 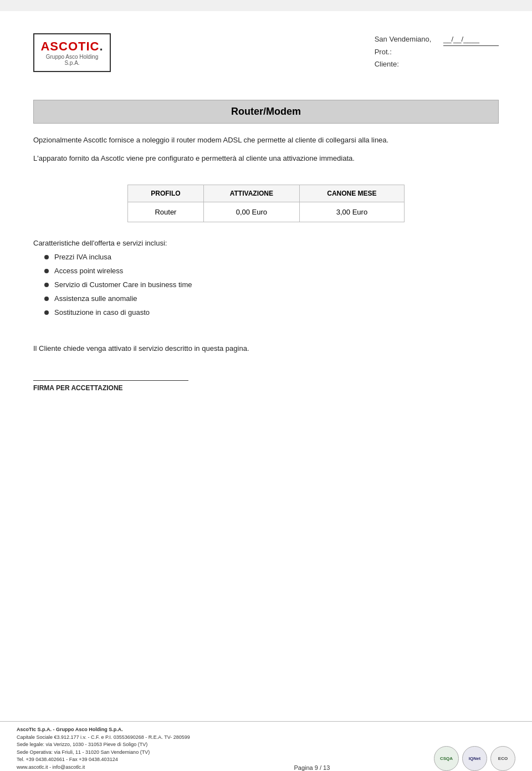 What do you see at coordinates (89, 270) in the screenshot?
I see `feature-text: Access point wireless` at bounding box center [89, 270].